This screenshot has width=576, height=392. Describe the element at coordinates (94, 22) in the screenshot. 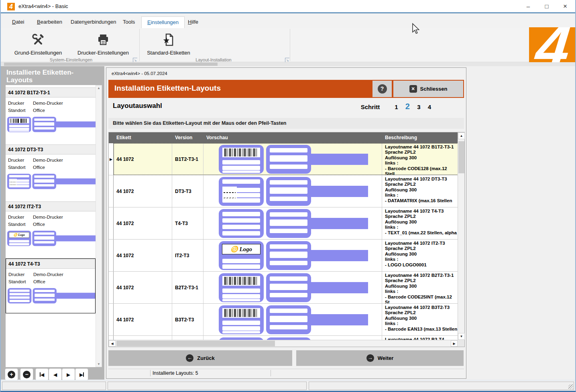

I see `menu-datenverbindungen: Datenverbindungen` at that location.